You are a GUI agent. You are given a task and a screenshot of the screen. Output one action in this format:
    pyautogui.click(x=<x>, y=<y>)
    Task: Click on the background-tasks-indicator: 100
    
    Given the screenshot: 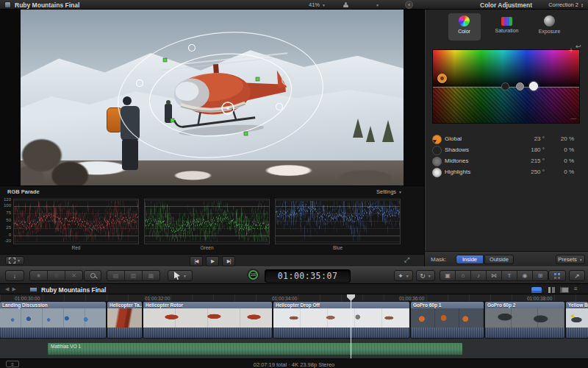 What is the action you would take?
    pyautogui.click(x=253, y=275)
    